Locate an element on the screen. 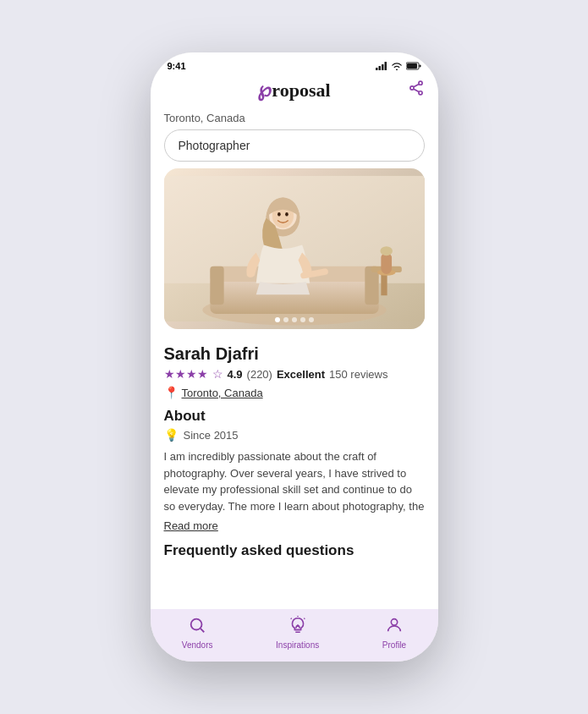 This screenshot has width=588, height=714. vendors-label: Vendors is located at coordinates (198, 645).